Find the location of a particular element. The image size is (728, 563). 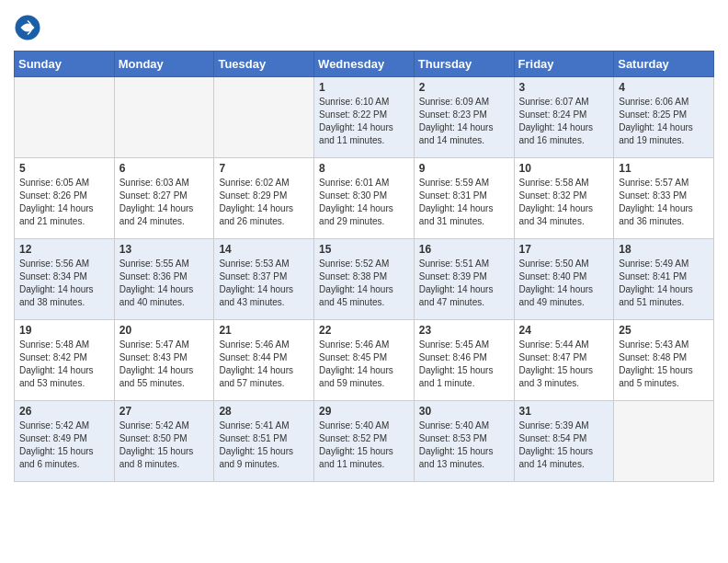

calendar-cell: 23Sunrise: 5:45 AM Sunset: 8:46 PM Dayli… is located at coordinates (463, 361).